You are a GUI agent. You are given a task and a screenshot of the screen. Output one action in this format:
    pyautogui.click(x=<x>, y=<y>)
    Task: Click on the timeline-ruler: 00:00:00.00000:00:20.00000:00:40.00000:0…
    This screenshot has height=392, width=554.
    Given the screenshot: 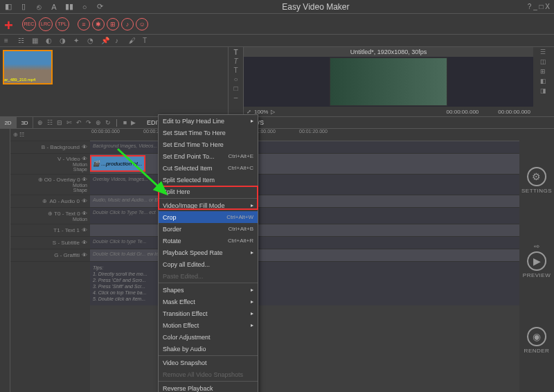 What is the action you would take?
    pyautogui.click(x=305, y=135)
    